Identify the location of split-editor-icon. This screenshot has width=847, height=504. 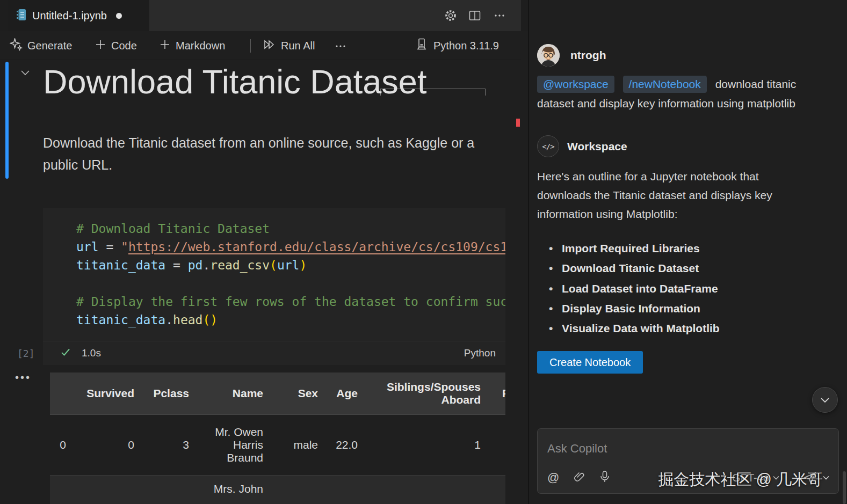
(475, 16).